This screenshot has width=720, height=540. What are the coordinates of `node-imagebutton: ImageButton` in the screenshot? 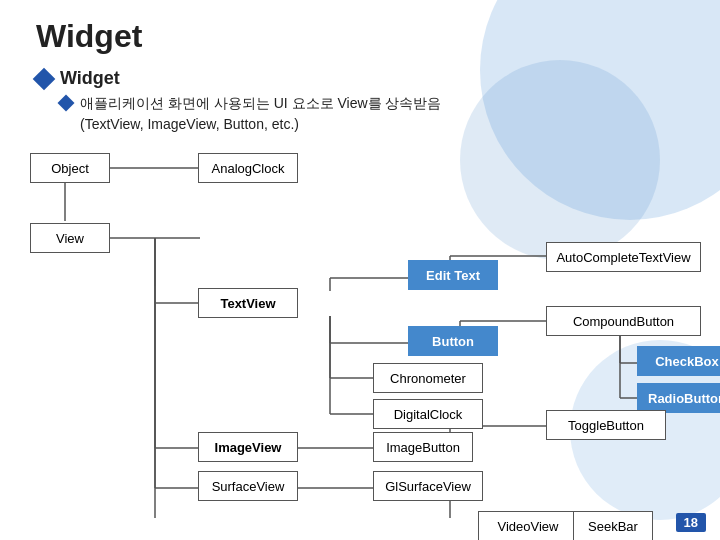 It's located at (423, 447).